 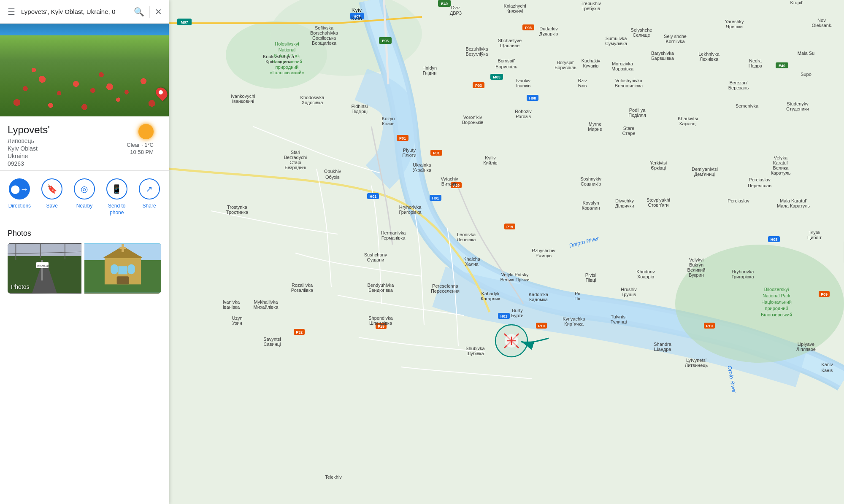 What do you see at coordinates (515, 6) in the screenshot?
I see `svg-text: Kniazhychi` at bounding box center [515, 6].